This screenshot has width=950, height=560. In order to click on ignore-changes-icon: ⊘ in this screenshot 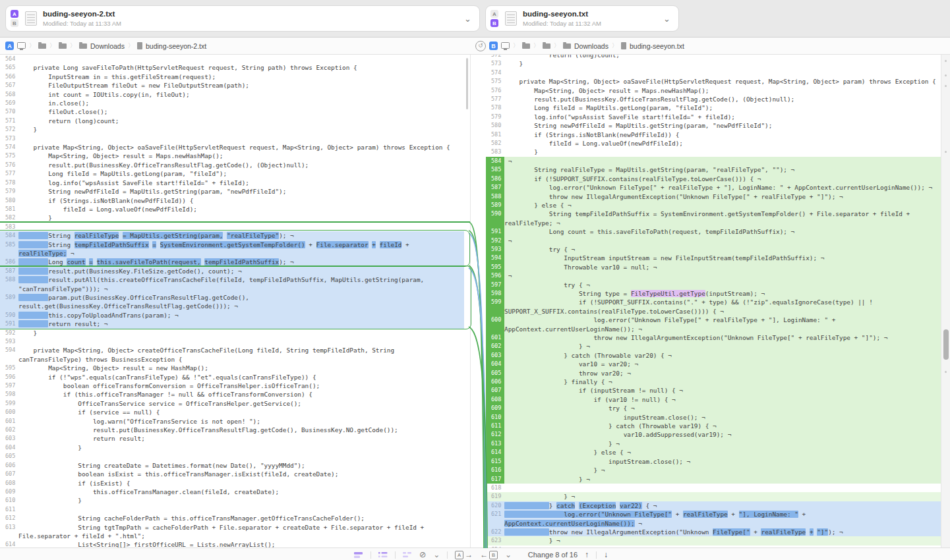, I will do `click(423, 555)`.